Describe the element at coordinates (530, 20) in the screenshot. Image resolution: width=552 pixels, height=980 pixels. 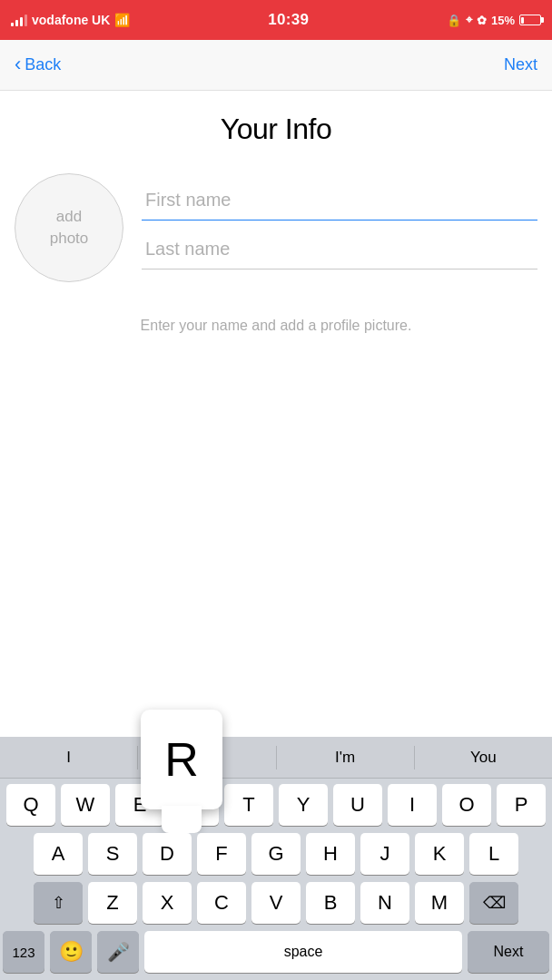
I see `battery-icon` at that location.